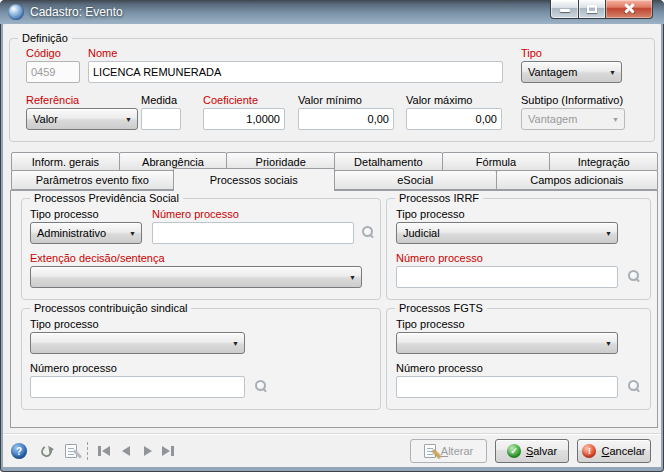  Describe the element at coordinates (439, 100) in the screenshot. I see `valor-maximo-label: Valor máximo` at that location.